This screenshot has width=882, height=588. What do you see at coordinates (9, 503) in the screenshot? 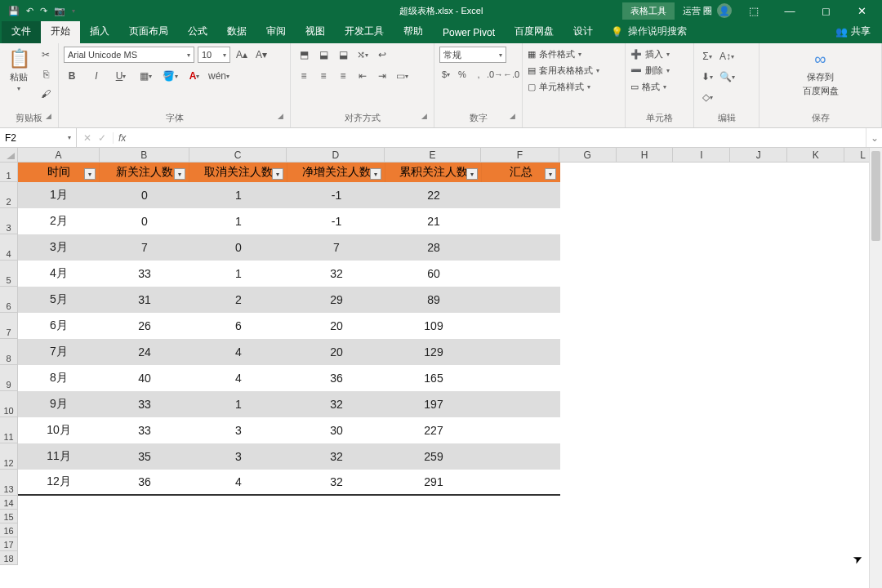
I see `row-header: 14` at bounding box center [9, 503].